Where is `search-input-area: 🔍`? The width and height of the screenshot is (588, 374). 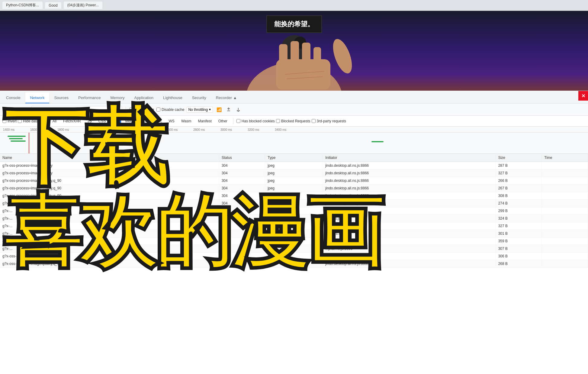
search-input-area: 🔍 is located at coordinates (77, 110).